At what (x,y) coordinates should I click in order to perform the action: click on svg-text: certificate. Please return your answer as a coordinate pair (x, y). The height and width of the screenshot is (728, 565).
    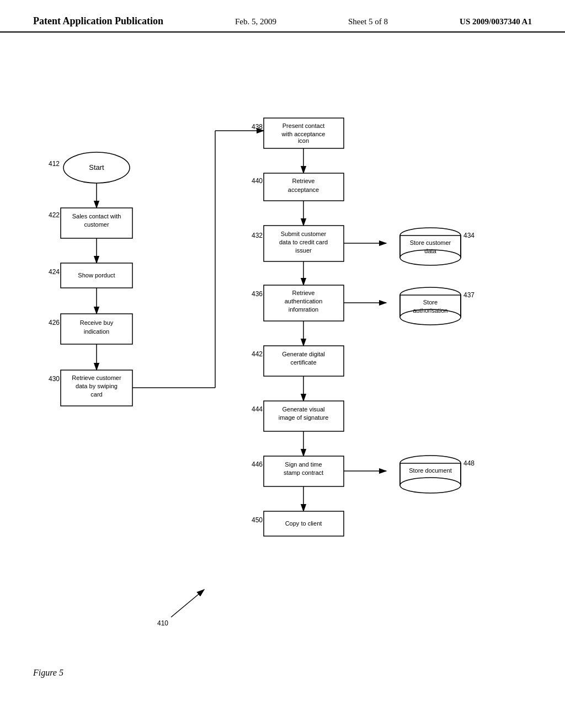
    Looking at the image, I should click on (303, 362).